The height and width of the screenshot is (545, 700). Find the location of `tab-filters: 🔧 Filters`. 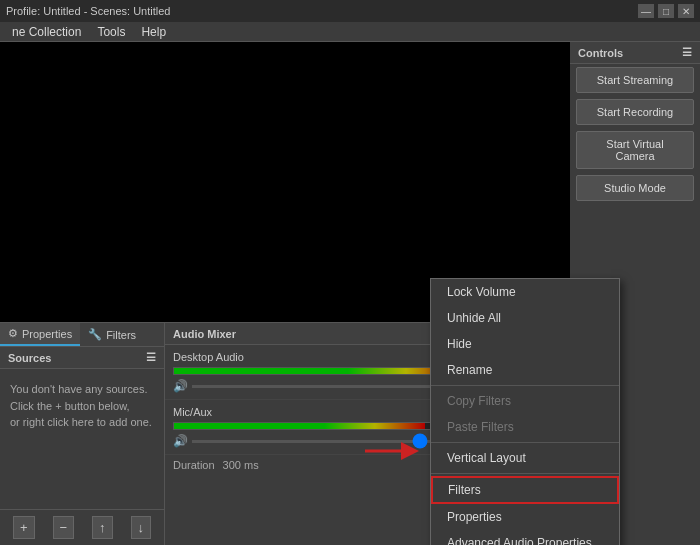

tab-filters: 🔧 Filters is located at coordinates (112, 334).